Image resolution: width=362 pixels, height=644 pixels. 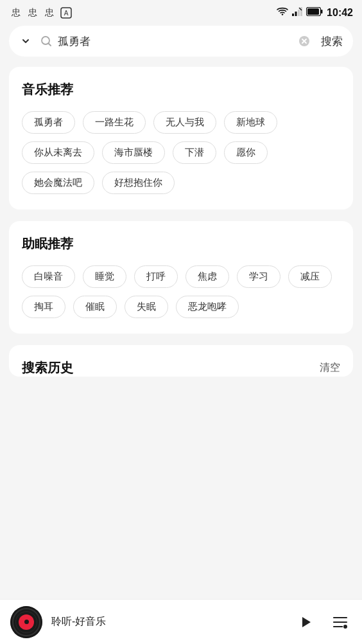 I want to click on sleep-section-title: 助眠推荐, so click(x=181, y=244).